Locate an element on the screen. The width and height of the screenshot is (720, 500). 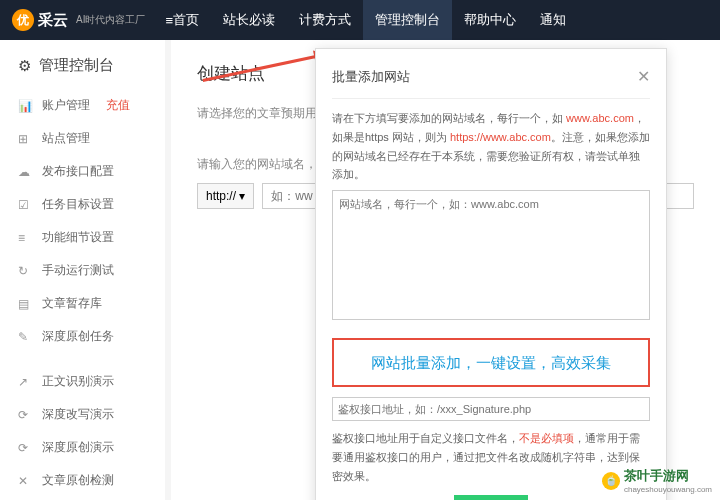
sidebar-item-publish: ☁发布接口配置 is located at coordinates (82, 172).